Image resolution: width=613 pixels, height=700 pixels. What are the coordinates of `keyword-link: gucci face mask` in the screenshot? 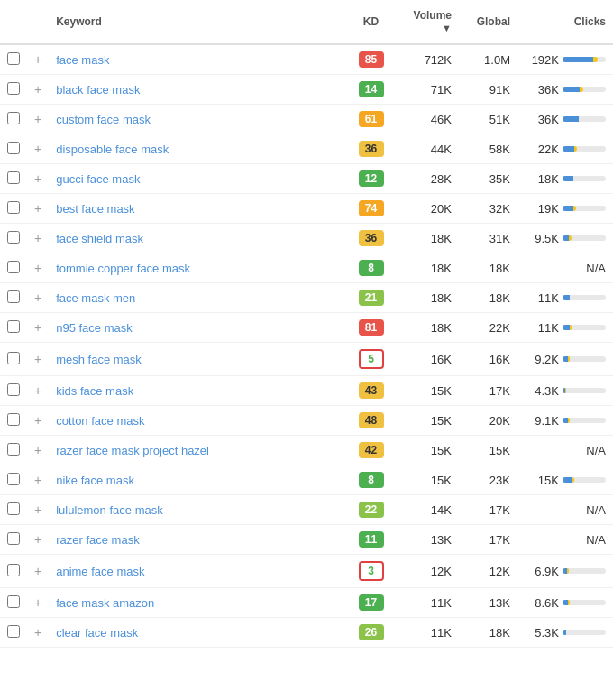 It's located at (97, 179).